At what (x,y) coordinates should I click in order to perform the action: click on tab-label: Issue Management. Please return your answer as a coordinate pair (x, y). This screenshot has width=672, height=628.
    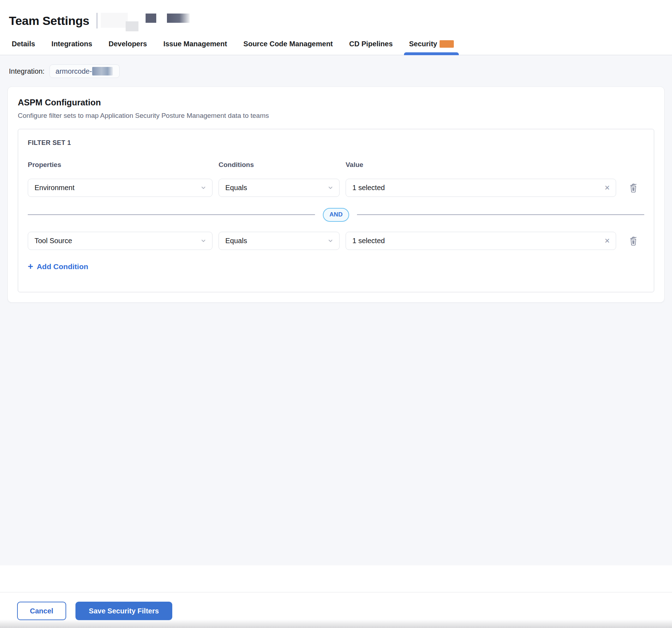
    Looking at the image, I should click on (195, 44).